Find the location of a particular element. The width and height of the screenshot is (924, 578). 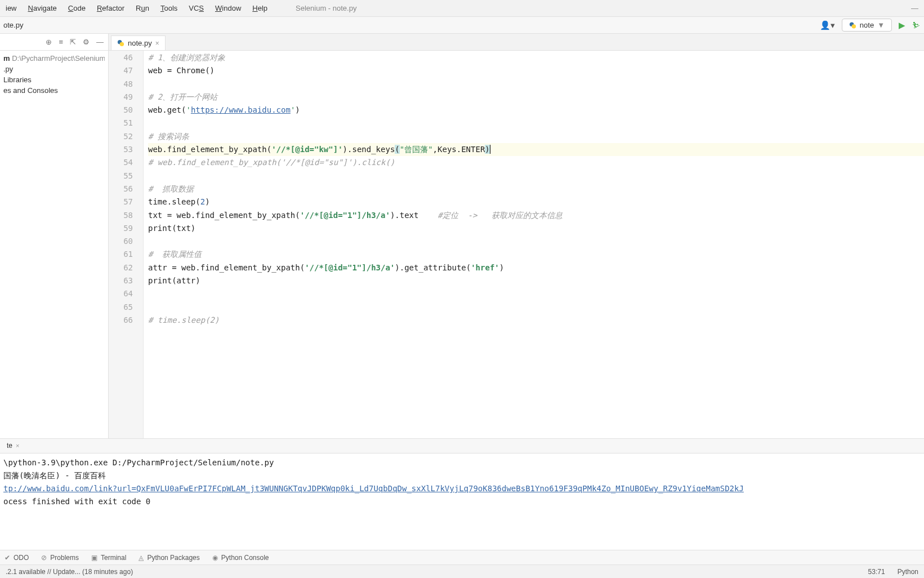

gutter: 4647484950515253545556575859606162636465… is located at coordinates (126, 244).